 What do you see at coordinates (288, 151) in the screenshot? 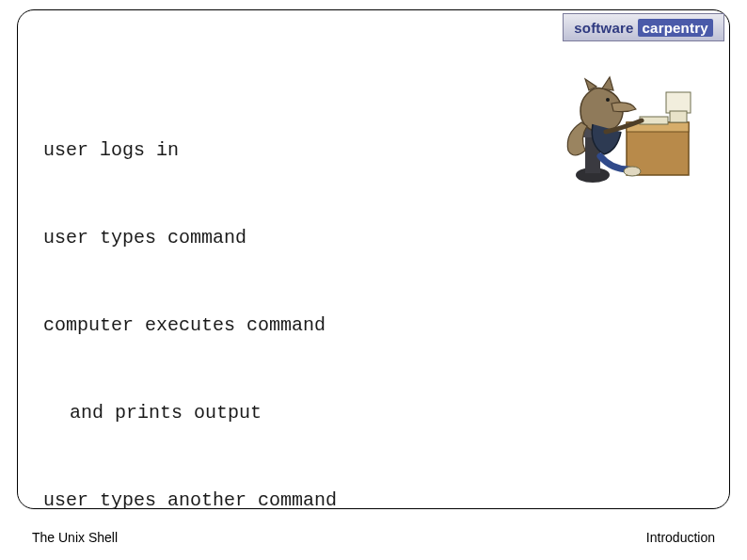
I see `content-line: user logs in` at bounding box center [288, 151].